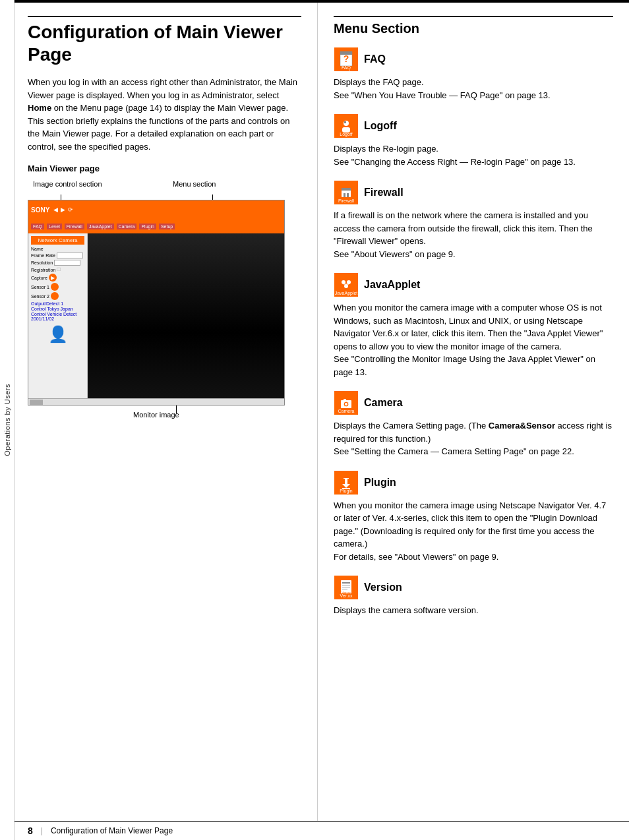 The image size is (629, 840). Describe the element at coordinates (40, 287) in the screenshot. I see `label-sensor1: Sensor 1` at that location.